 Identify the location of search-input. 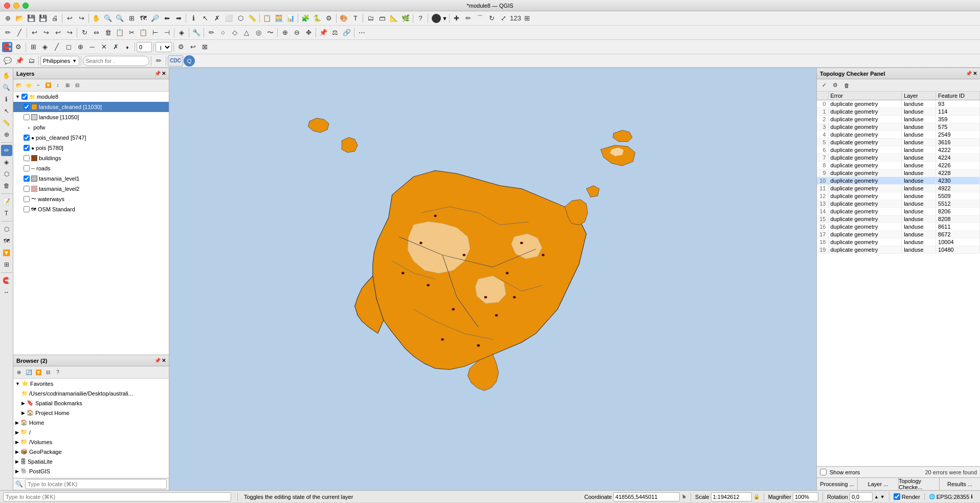
(116, 61).